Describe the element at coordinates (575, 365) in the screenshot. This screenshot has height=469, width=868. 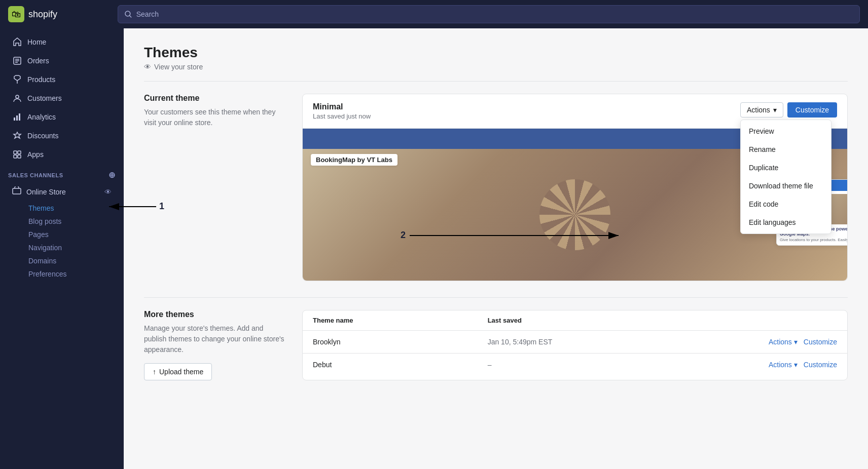
I see `theme-row-debut-saved: –` at that location.